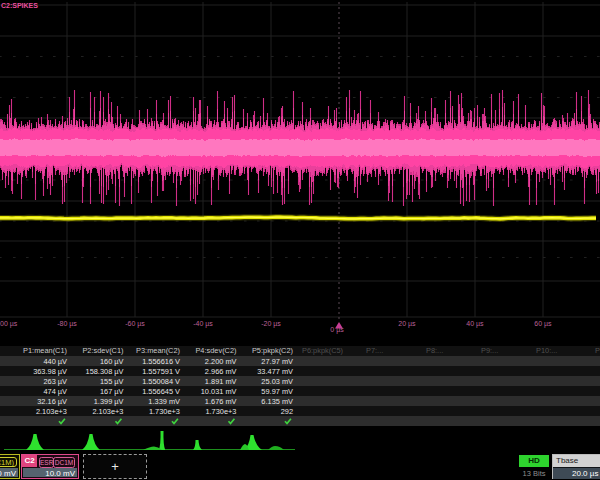 The image size is (600, 480). Describe the element at coordinates (275, 372) in the screenshot. I see `svg-text: 33.477 mV` at that location.